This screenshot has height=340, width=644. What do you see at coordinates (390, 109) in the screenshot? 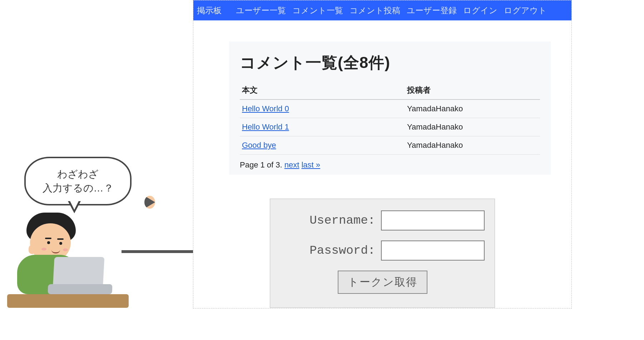
I see `table-row: Hello World 0 YamadaHanako` at bounding box center [390, 109].